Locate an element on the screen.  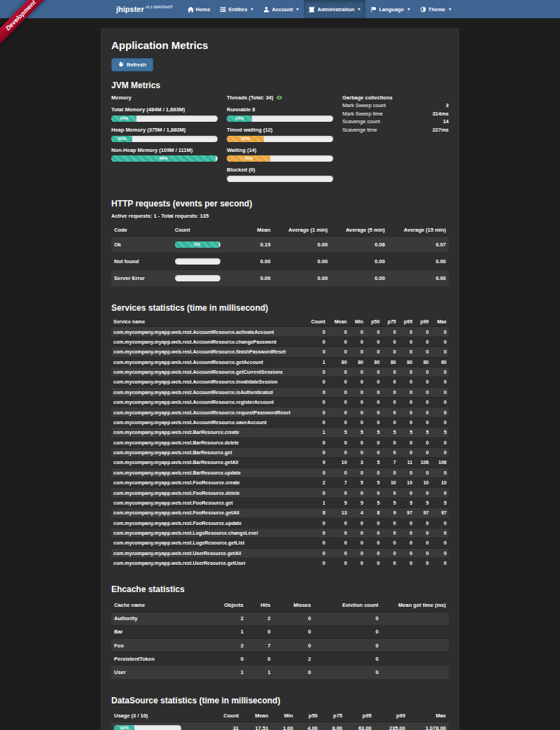
refresh-button: Refresh is located at coordinates (132, 64).